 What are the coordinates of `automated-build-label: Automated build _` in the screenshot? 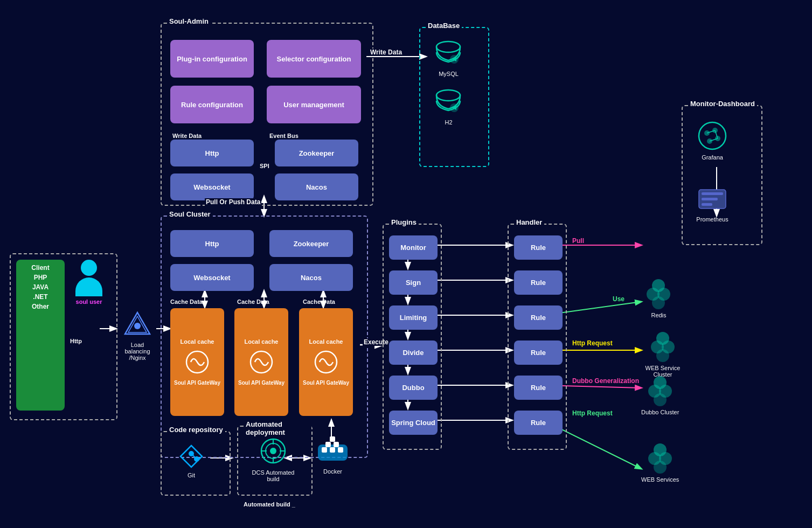 It's located at (269, 504).